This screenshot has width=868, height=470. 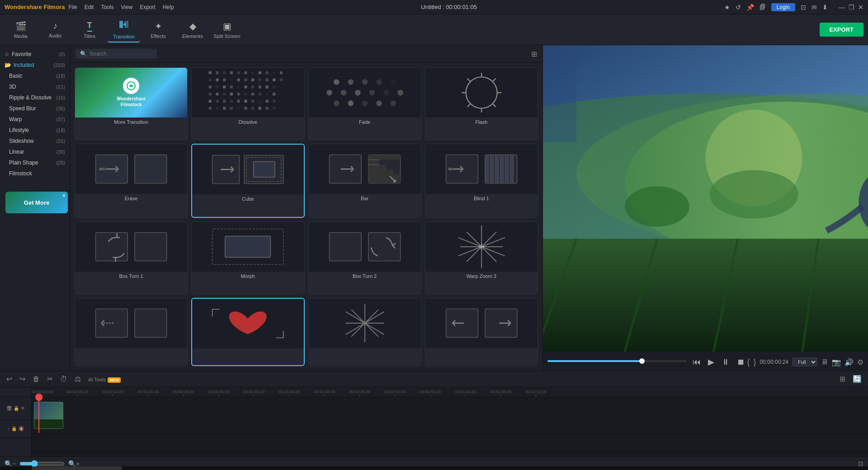 I want to click on video-track-eye: 👁, so click(x=23, y=409).